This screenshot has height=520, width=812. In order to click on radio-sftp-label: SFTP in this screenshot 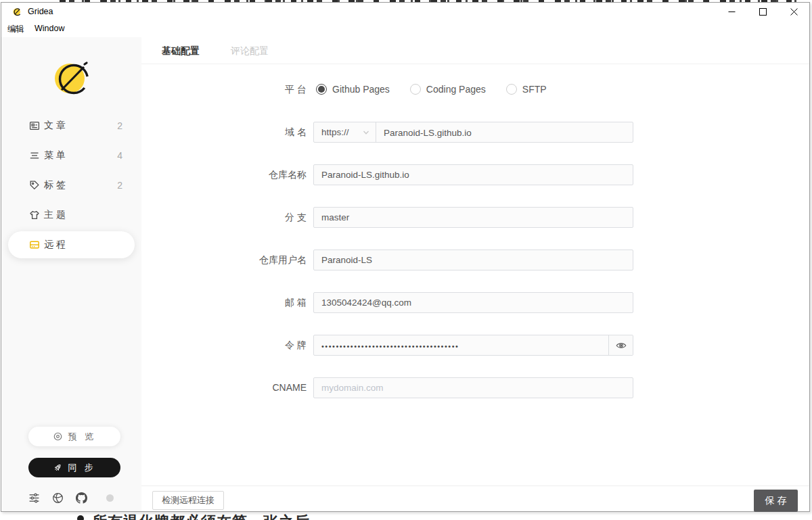, I will do `click(535, 89)`.